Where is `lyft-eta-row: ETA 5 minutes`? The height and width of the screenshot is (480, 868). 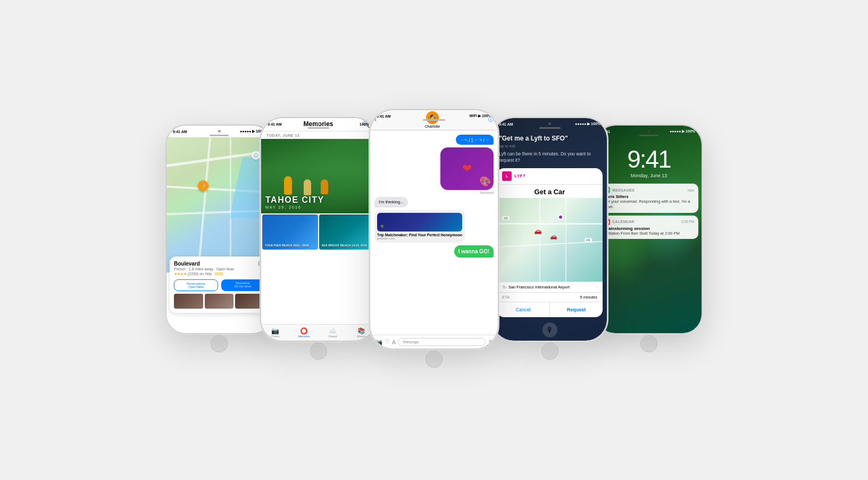
lyft-eta-row: ETA 5 minutes is located at coordinates (550, 297).